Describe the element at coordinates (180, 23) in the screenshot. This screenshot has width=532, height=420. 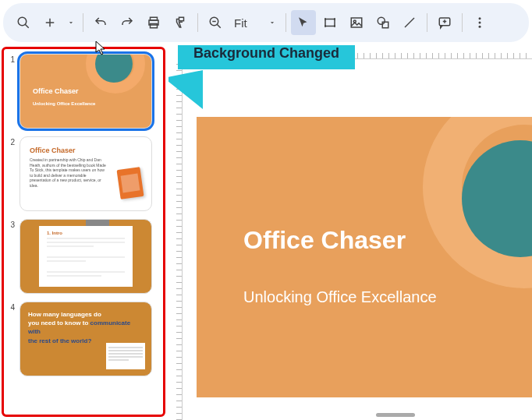
I see `paint-format-button` at that location.